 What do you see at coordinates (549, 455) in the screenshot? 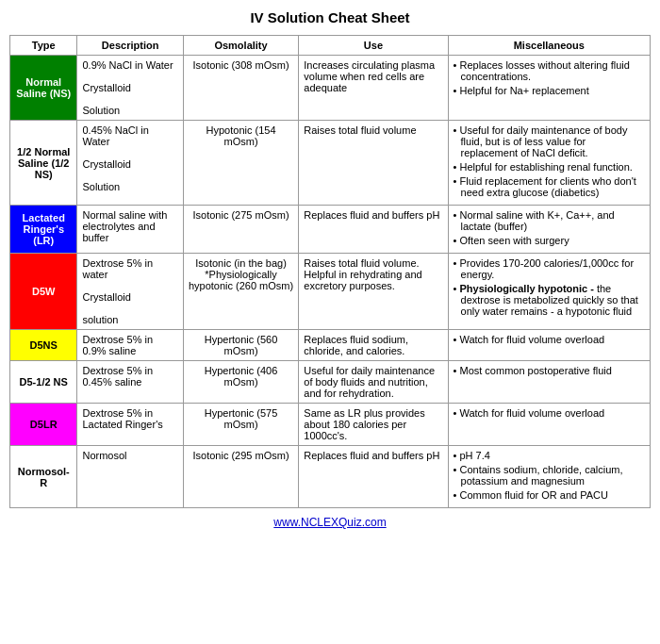
I see `misc-bullet: pH 7.4` at bounding box center [549, 455].